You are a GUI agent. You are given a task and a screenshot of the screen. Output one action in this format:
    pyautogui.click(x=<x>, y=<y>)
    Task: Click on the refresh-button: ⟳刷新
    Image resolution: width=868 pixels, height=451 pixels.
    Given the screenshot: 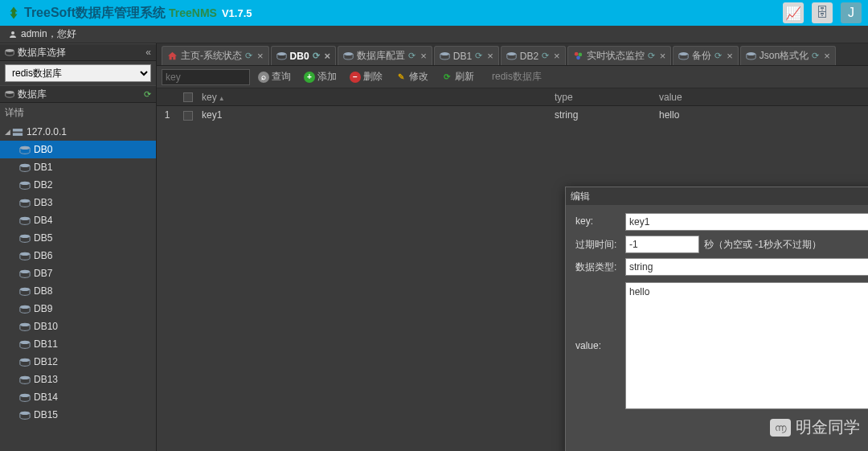 What is the action you would take?
    pyautogui.click(x=458, y=77)
    